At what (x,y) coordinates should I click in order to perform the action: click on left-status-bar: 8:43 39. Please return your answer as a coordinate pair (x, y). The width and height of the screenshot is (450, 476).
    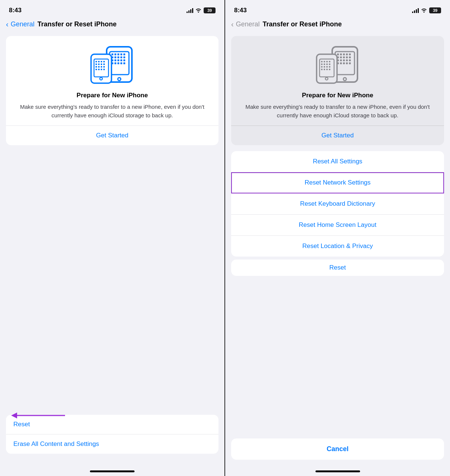
    Looking at the image, I should click on (112, 9).